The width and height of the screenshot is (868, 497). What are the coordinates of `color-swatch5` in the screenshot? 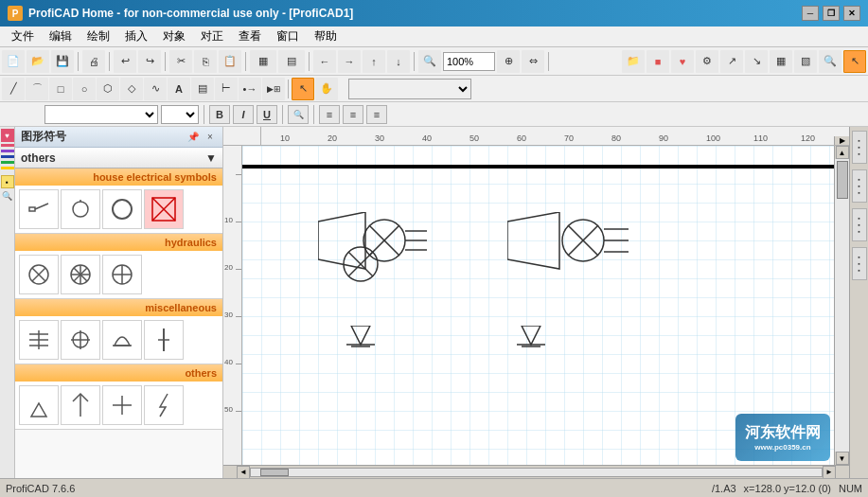 It's located at (8, 169).